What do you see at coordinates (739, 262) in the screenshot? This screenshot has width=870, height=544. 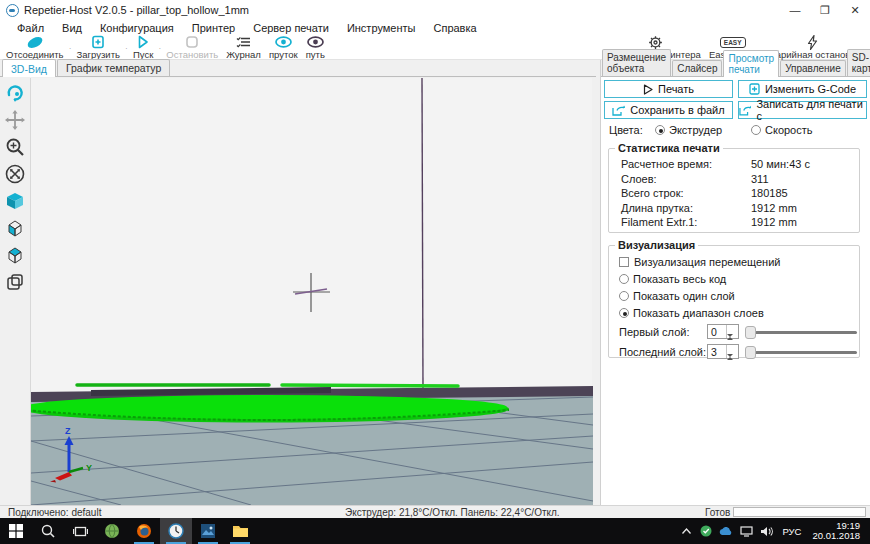 I see `checkbox-show-travel-row: Визуализация перемещений` at bounding box center [739, 262].